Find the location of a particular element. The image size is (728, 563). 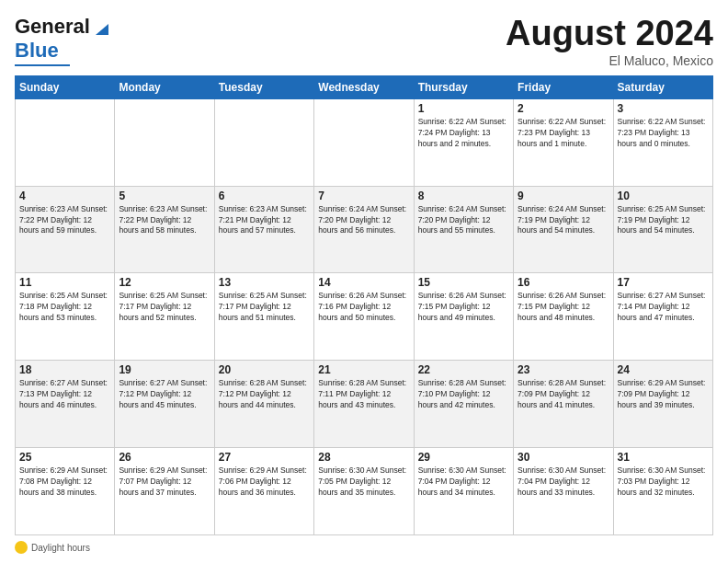

calendar-cell: 26Sunrise: 6:29 AM Sunset: 7:07 PM Dayli… is located at coordinates (165, 491).